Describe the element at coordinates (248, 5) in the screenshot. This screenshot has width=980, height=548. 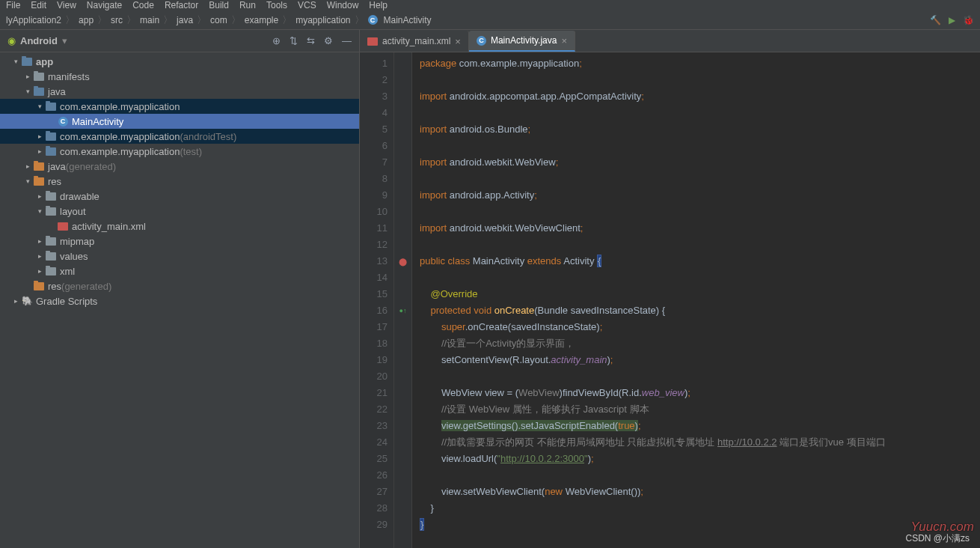
I see `menu-run: Run` at that location.